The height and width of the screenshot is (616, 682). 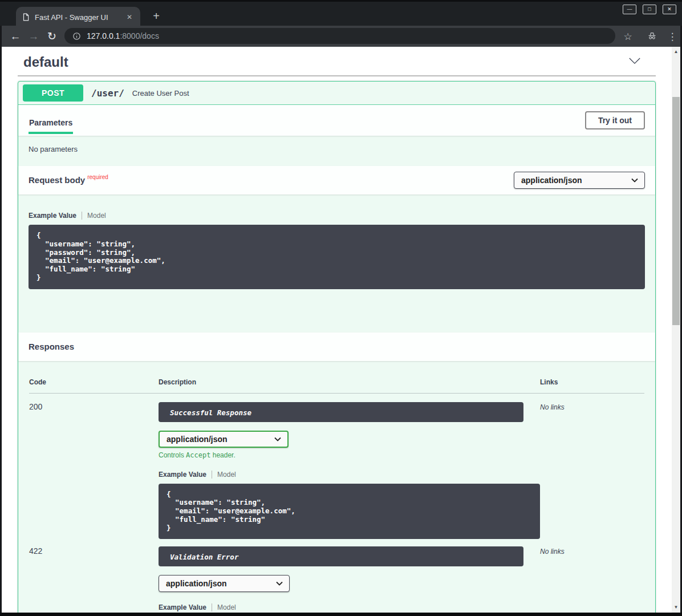 What do you see at coordinates (336, 347) in the screenshot?
I see `responses-header: Responses` at bounding box center [336, 347].